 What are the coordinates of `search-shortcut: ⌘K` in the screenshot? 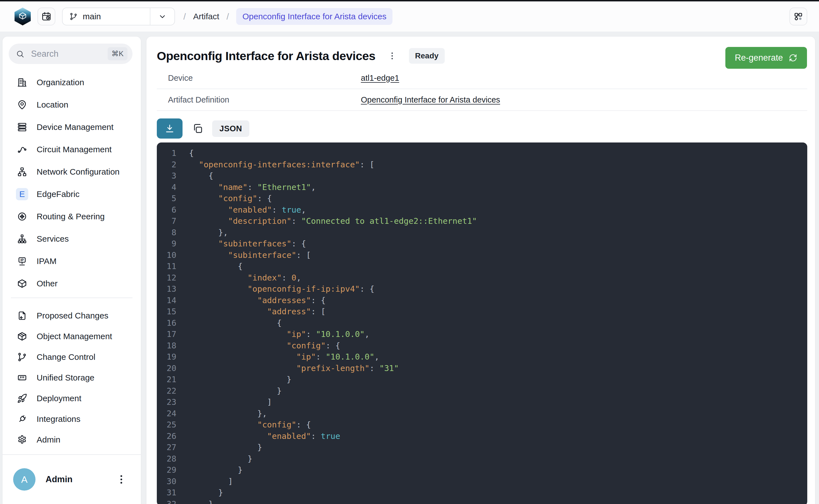 It's located at (117, 54).